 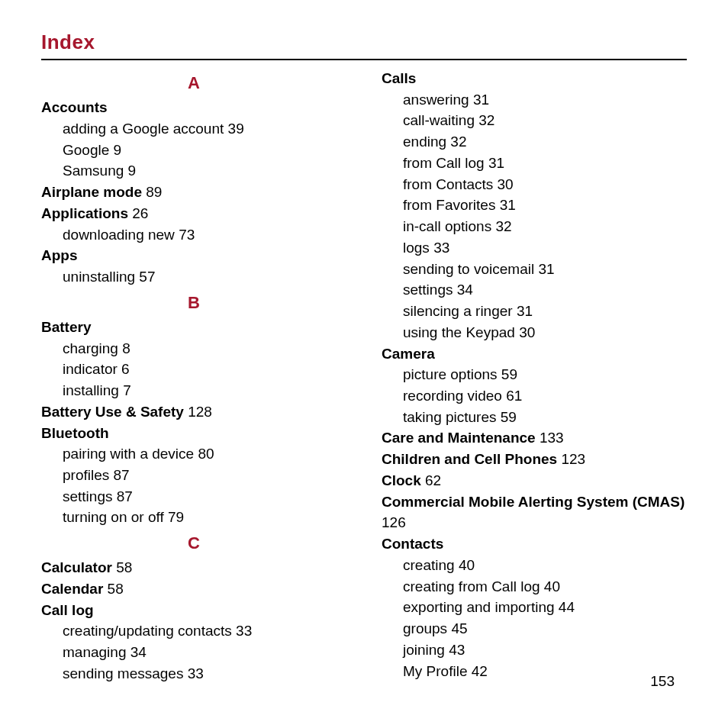 I want to click on index-term: Applications, so click(x=85, y=214).